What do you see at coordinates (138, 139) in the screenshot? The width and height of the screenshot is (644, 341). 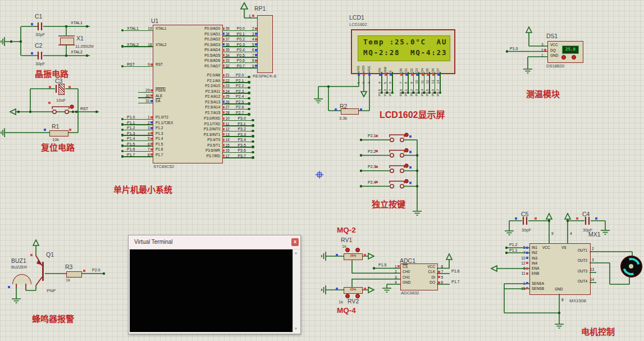 I see `pin-row: P1.4 5` at bounding box center [138, 139].